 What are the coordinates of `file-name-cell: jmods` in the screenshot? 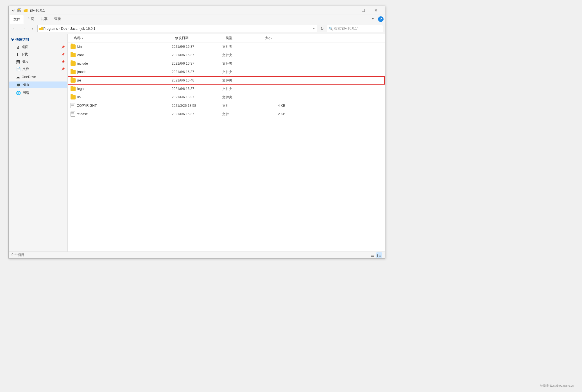 It's located at (119, 72).